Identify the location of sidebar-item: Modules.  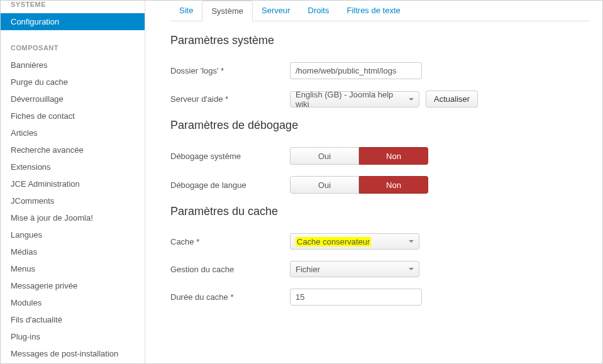
(73, 303).